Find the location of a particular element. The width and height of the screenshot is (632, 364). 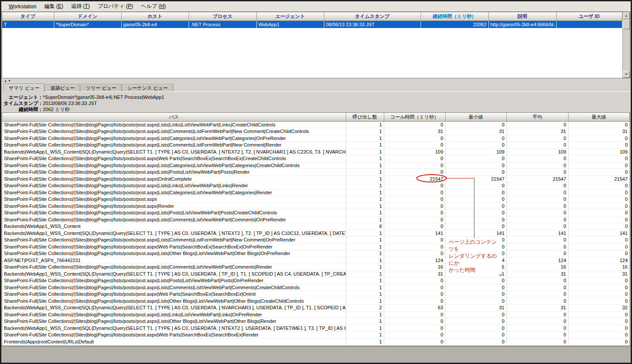

view-tab: シーケンス ビュー is located at coordinates (148, 88).